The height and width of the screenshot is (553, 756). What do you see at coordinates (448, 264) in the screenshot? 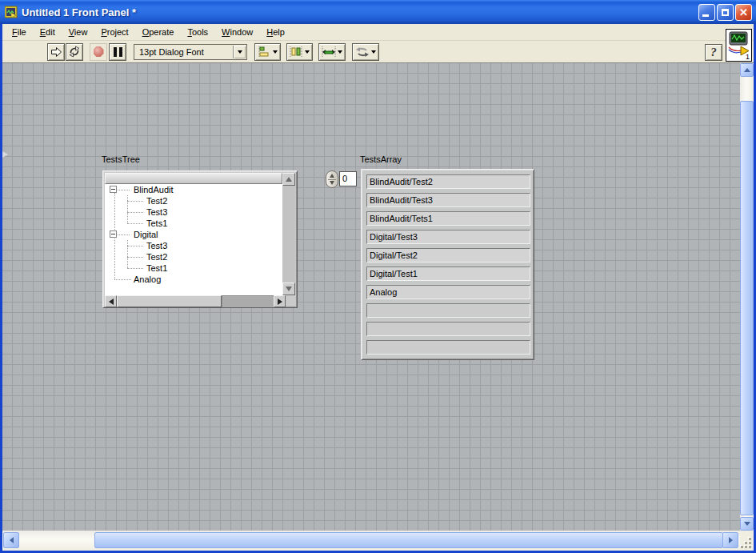
I see `tests-array-control: BlindAudit/Test2BlindAudit/Test3BlindAud…` at bounding box center [448, 264].